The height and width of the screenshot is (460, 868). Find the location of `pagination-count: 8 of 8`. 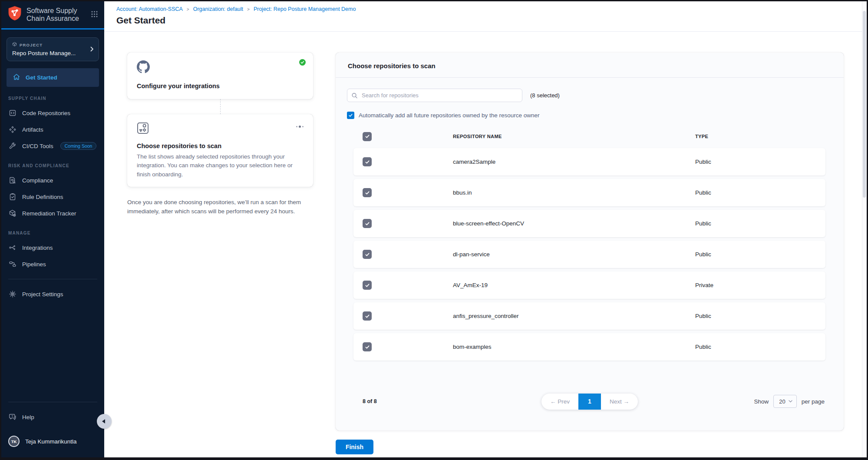

pagination-count: 8 of 8 is located at coordinates (370, 401).